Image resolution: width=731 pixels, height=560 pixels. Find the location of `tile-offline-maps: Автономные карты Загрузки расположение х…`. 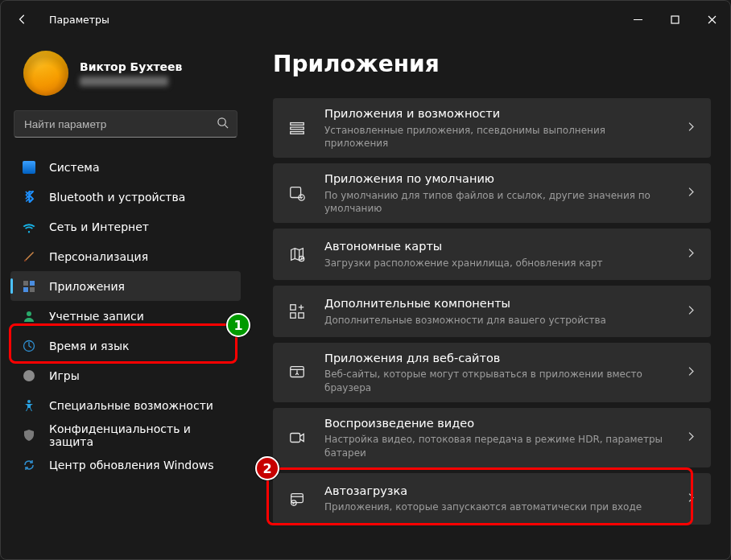

tile-offline-maps: Автономные карты Загрузки расположение х… is located at coordinates (492, 254).